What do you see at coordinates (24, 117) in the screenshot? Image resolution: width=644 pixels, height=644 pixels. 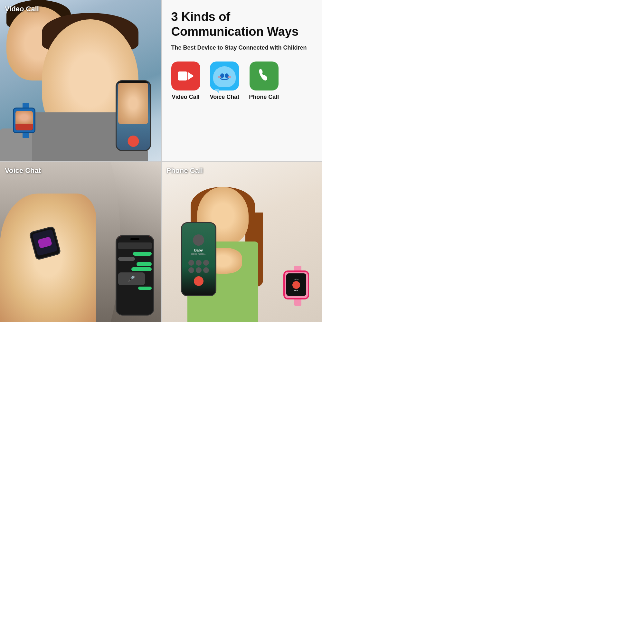 I see `watch-face-display` at bounding box center [24, 117].